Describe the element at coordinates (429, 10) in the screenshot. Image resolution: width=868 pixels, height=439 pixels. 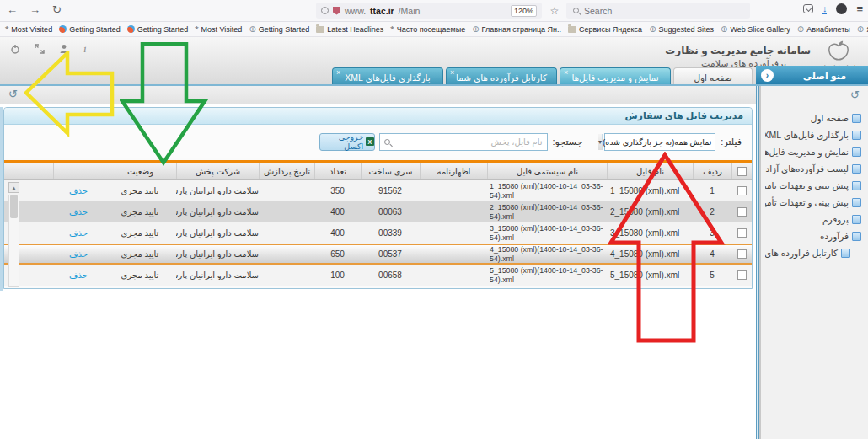
I see `url-bar: www. ttac.ir /Main 120%` at that location.